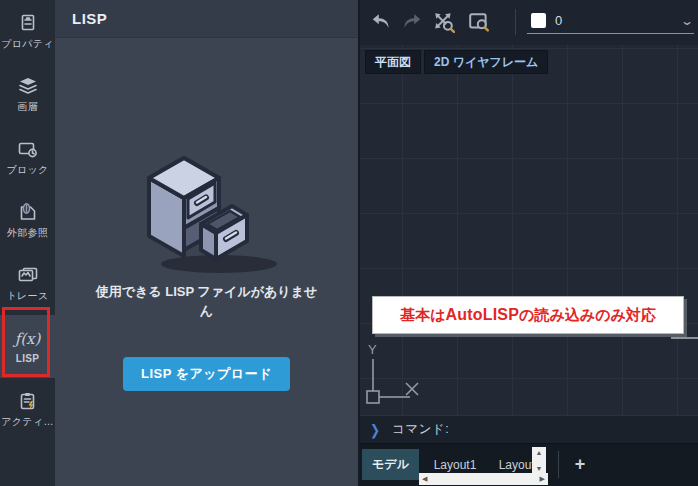 The width and height of the screenshot is (698, 486). I want to click on sidebar-item-label: LISP, so click(28, 358).